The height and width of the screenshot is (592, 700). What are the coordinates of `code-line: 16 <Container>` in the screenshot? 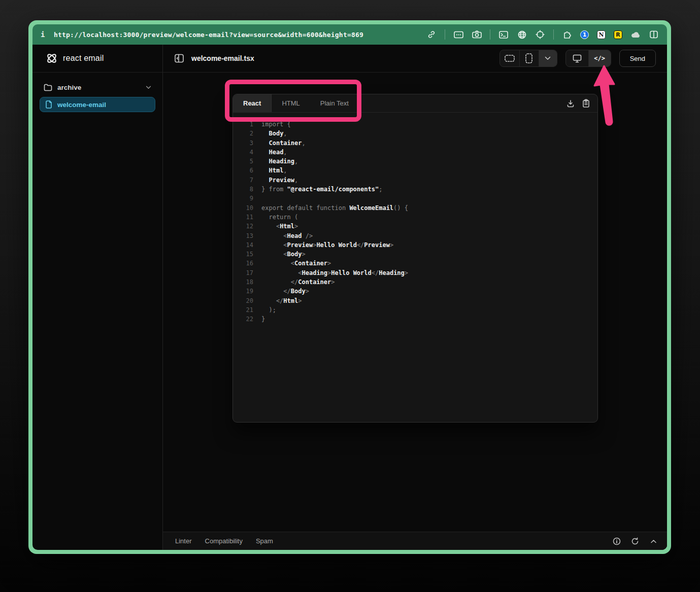 It's located at (419, 263).